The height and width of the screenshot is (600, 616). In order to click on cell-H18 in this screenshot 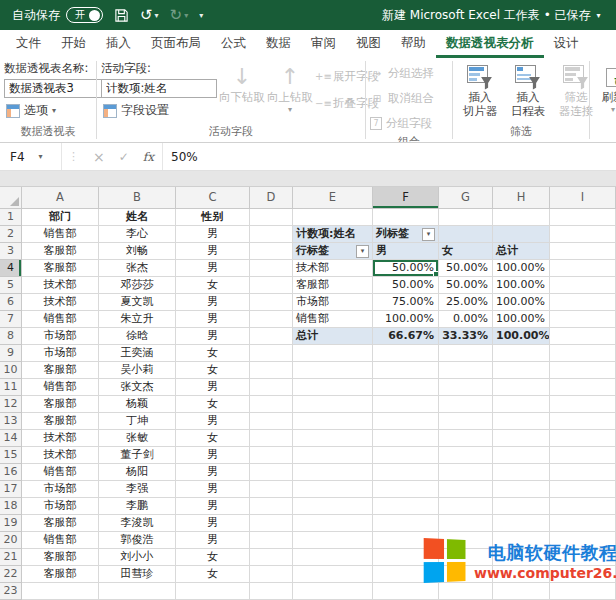, I will do `click(522, 506)`.